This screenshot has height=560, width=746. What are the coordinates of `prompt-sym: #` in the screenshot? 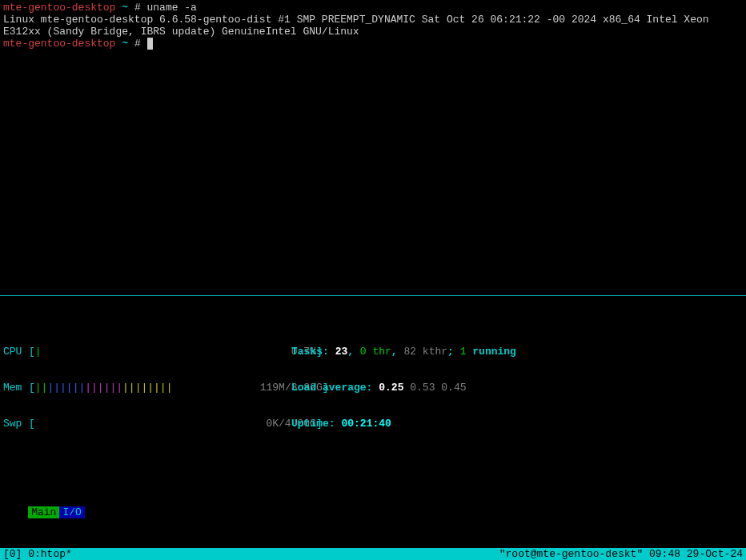 It's located at (138, 8).